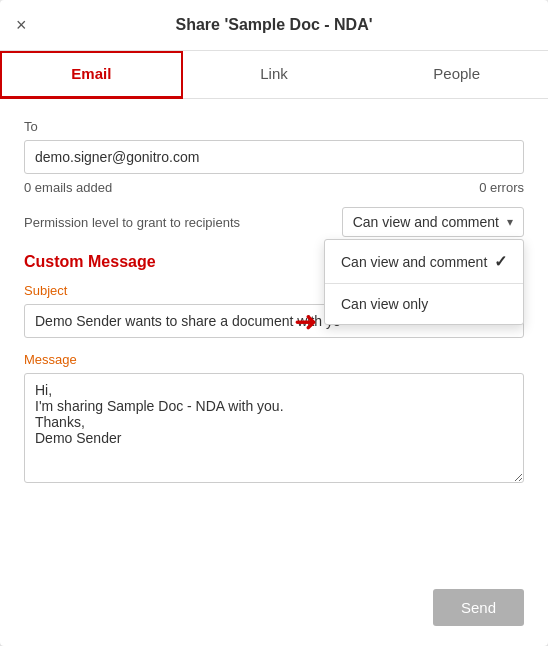 This screenshot has height=646, width=548. What do you see at coordinates (384, 304) in the screenshot?
I see `dropdown-item-label-view-only: Can view only` at bounding box center [384, 304].